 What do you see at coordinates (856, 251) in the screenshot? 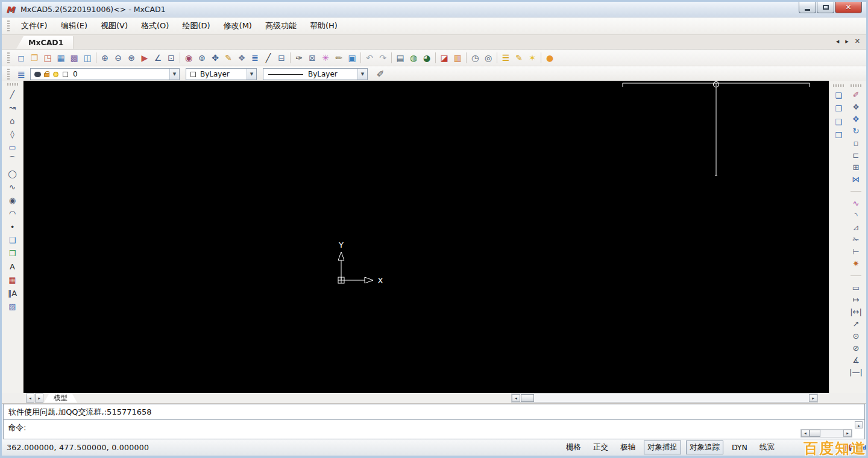
I see `extend-icon: ⊢` at bounding box center [856, 251].